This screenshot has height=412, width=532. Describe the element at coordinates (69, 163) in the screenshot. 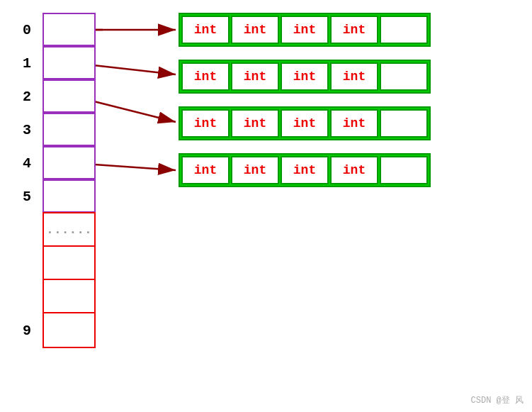

I see `left-cell-4: 4` at that location.